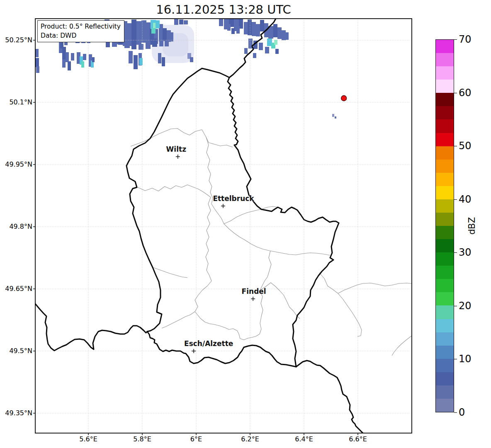 The image size is (491, 448). Describe the element at coordinates (91, 327) in the screenshot. I see `france-border` at that location.